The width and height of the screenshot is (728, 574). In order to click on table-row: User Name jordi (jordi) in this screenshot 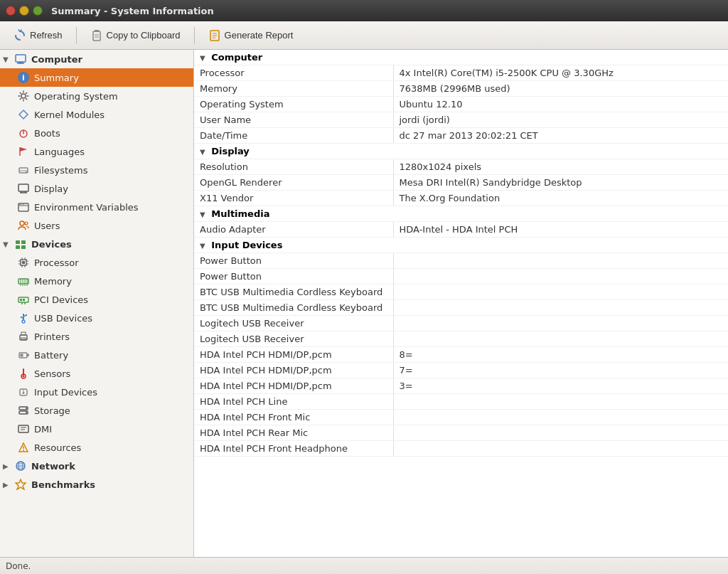, I will do `click(461, 120)`.